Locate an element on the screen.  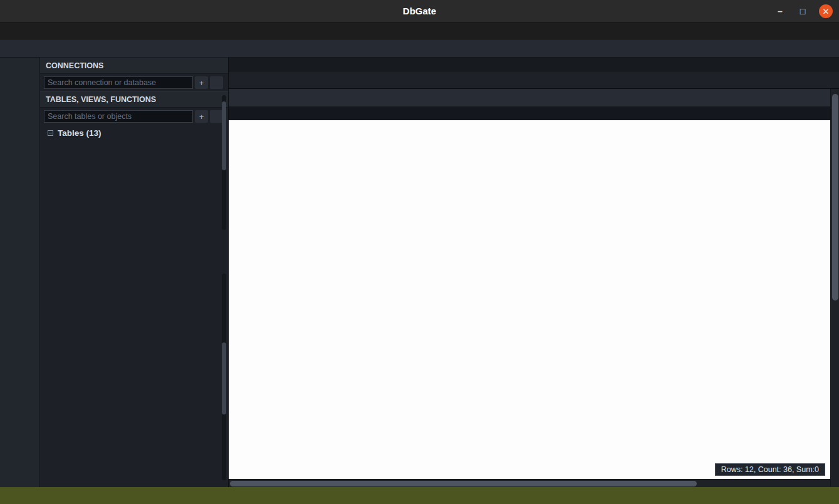
grid-inner is located at coordinates (534, 105).